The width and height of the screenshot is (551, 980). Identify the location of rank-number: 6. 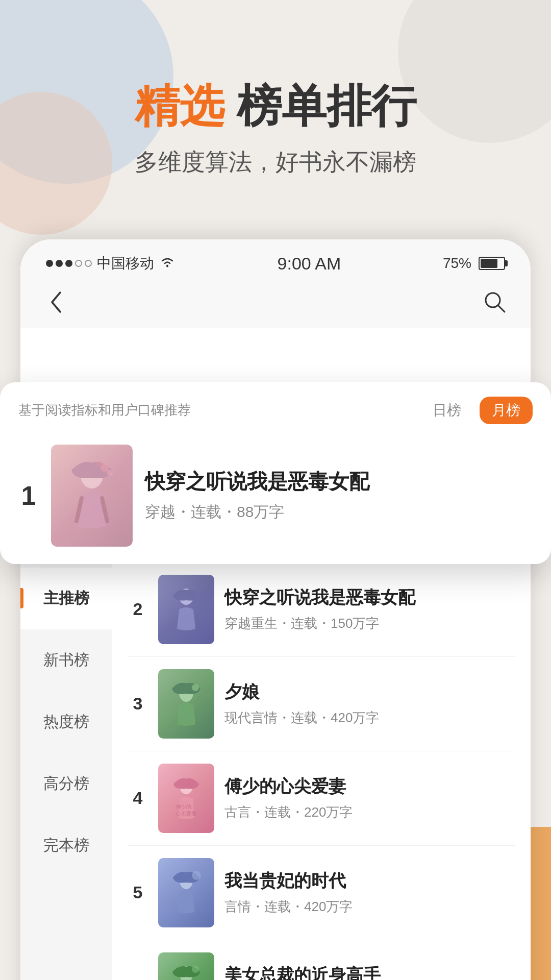
(138, 978).